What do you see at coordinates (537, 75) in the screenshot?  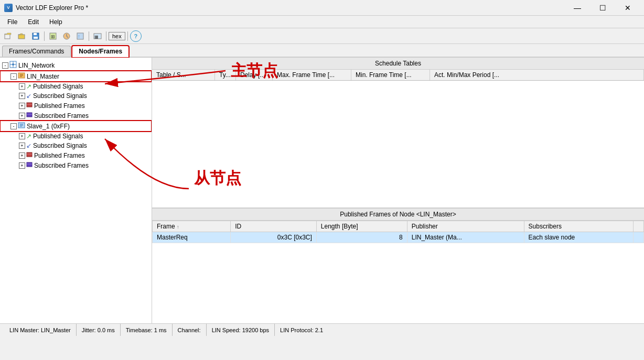 I see `schedule-col-act-period: Act. Min/Max Period [...` at bounding box center [537, 75].